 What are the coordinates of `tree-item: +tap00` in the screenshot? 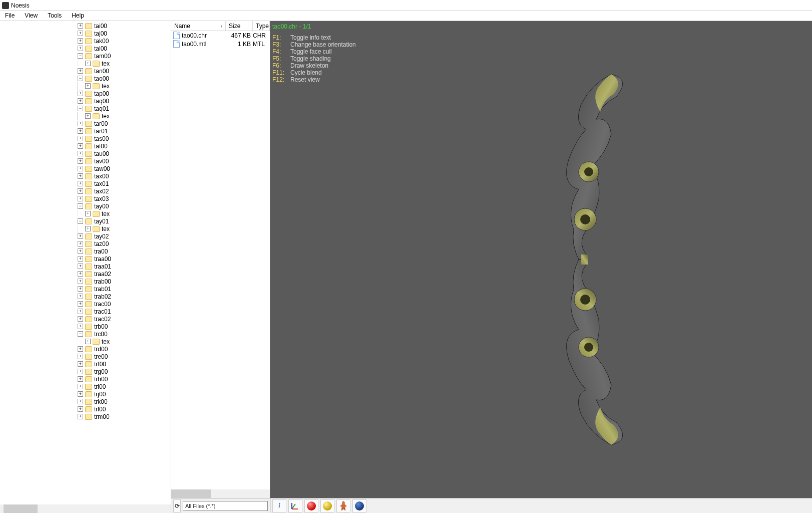 It's located at (85, 93).